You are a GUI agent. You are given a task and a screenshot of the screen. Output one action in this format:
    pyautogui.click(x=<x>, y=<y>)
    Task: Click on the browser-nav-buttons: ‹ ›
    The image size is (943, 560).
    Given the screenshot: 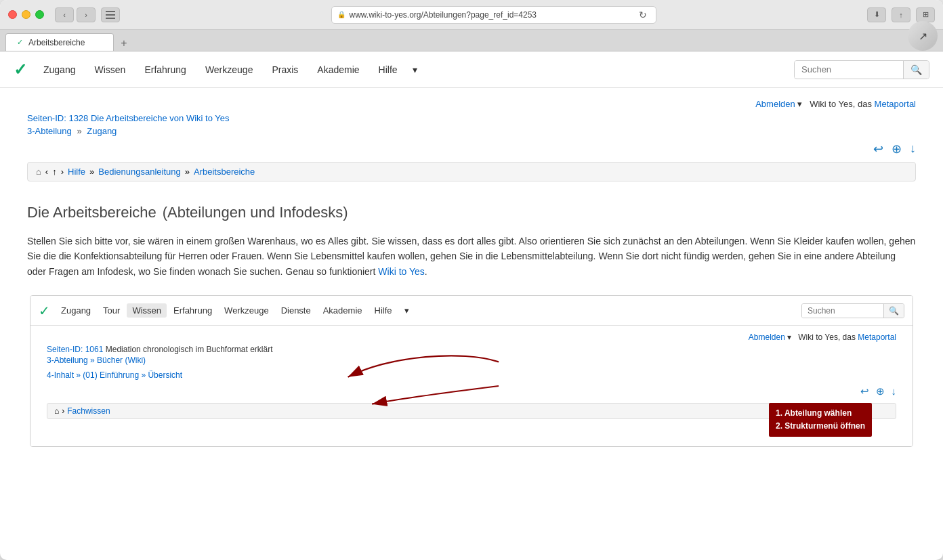 What is the action you would take?
    pyautogui.click(x=75, y=15)
    